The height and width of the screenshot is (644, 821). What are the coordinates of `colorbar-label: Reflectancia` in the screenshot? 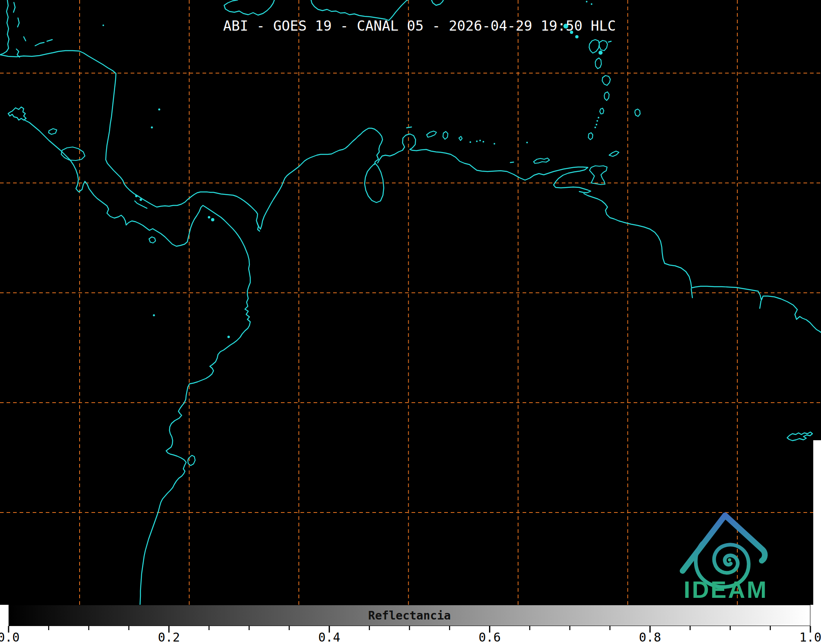 It's located at (409, 616).